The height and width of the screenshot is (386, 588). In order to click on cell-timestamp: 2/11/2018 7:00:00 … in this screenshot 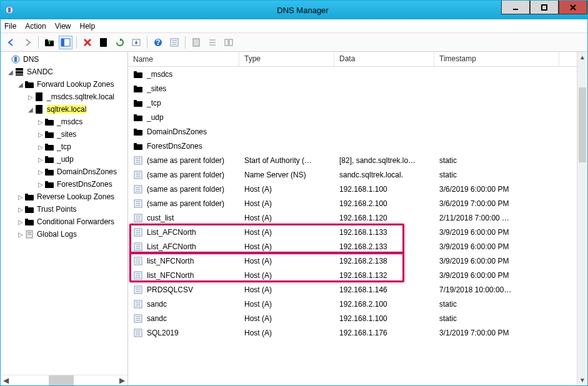, I will do `click(497, 218)`.